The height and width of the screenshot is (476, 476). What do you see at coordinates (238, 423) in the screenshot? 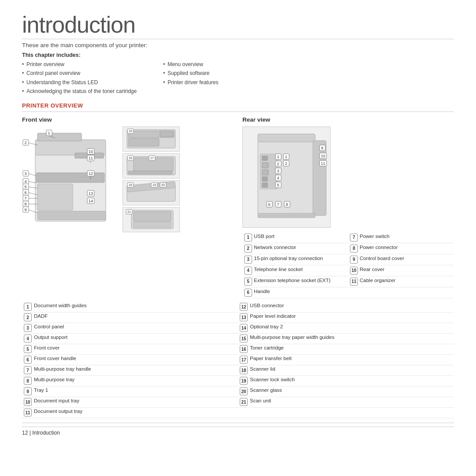
I see `footer-divider` at bounding box center [238, 423].